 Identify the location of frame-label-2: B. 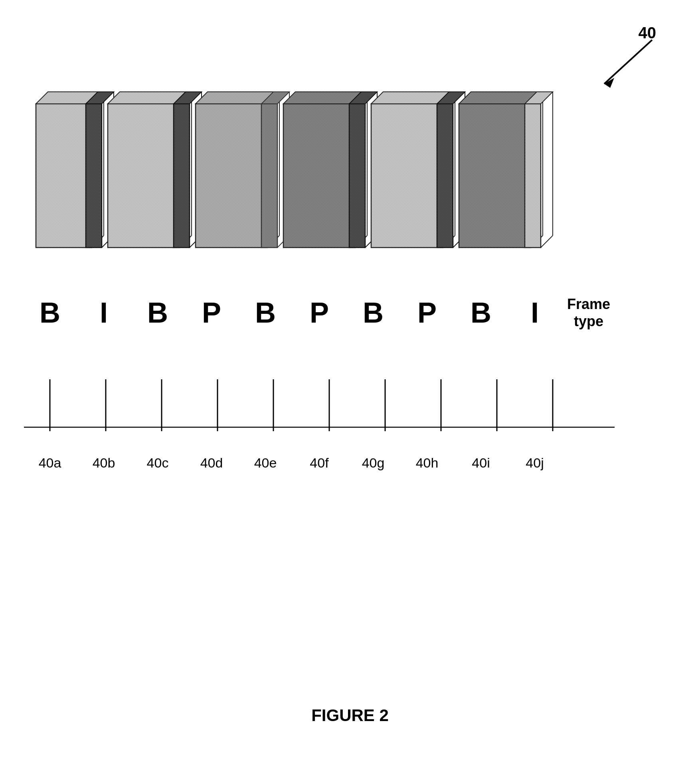
(158, 313).